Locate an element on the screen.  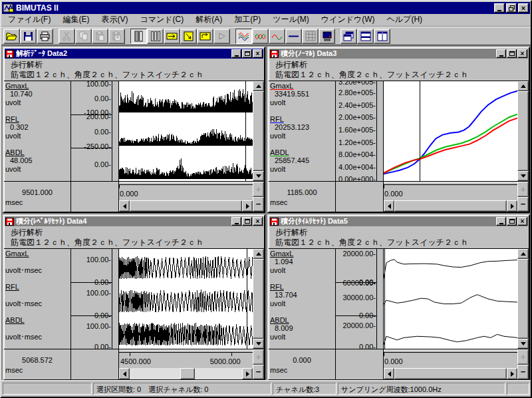
menu-item-6: ツール(M) is located at coordinates (291, 20).